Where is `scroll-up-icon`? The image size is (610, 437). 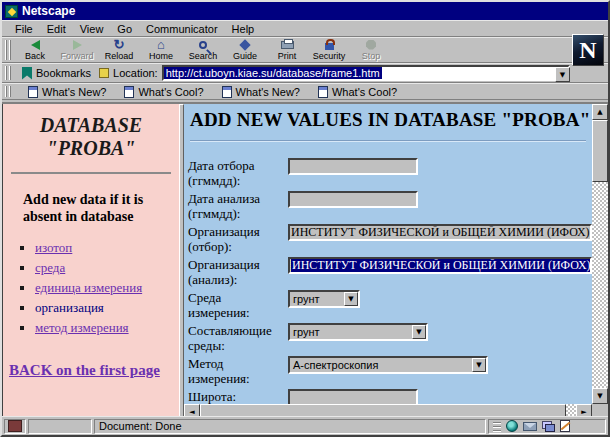 scroll-up-icon is located at coordinates (600, 112).